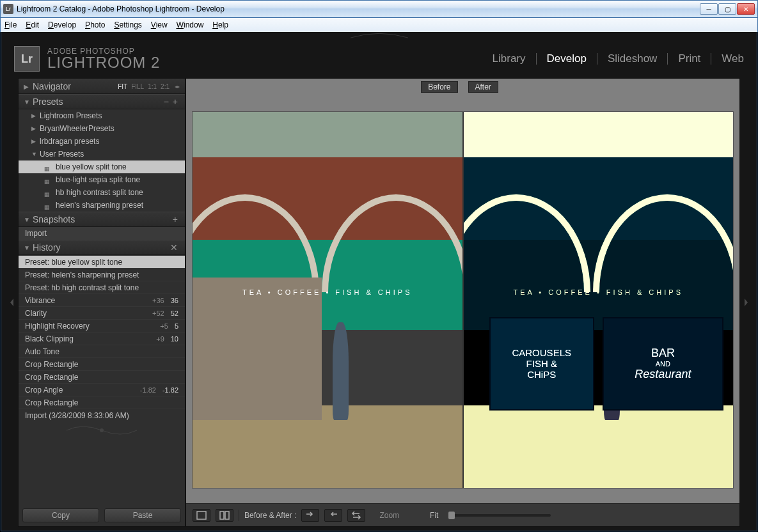 Image resolution: width=758 pixels, height=532 pixels. I want to click on copy-button: Copy, so click(61, 515).